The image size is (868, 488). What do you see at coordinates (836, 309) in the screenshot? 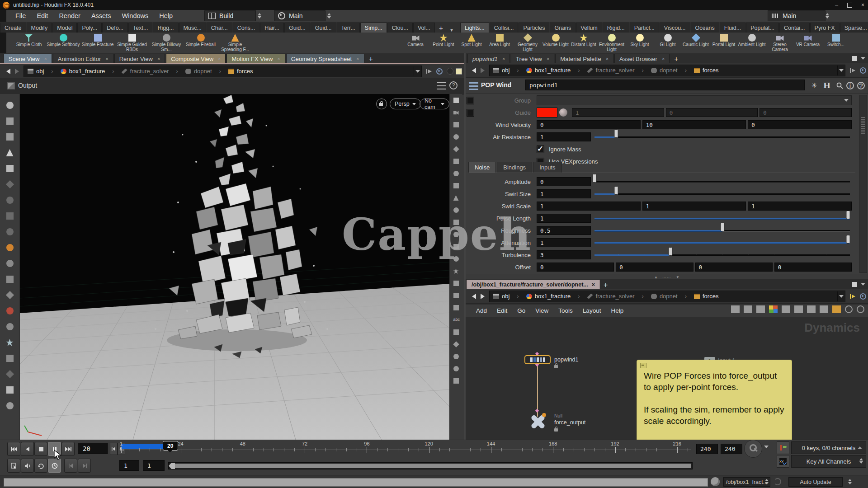
I see `network-box-icon` at bounding box center [836, 309].